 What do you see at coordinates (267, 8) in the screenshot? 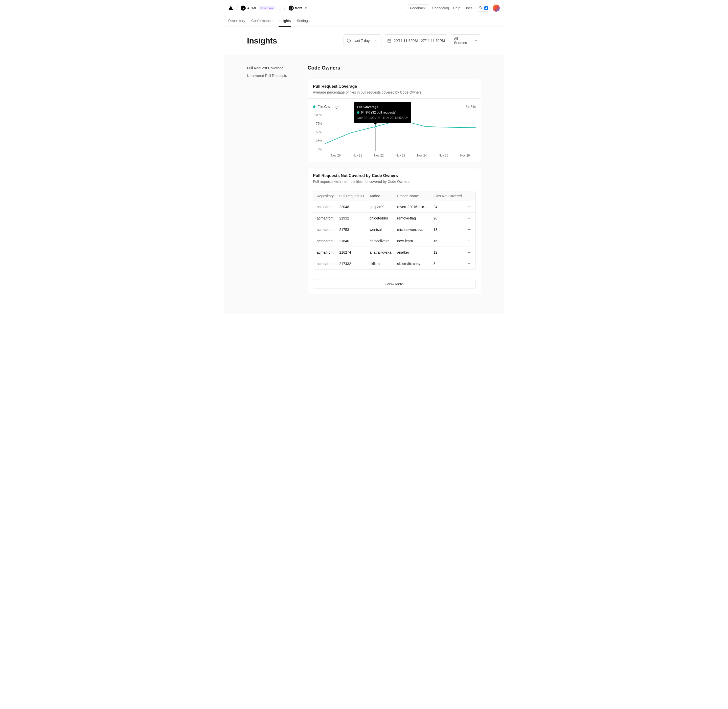
I see `plan-badge: Enterprise` at bounding box center [267, 8].